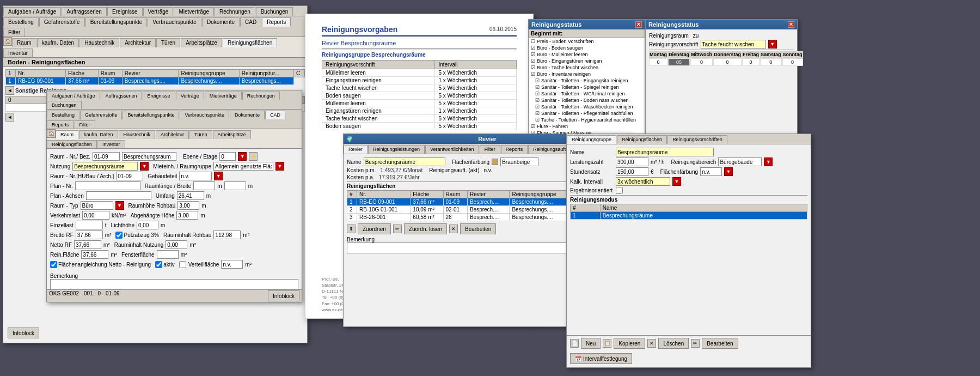 The image size is (980, 376). What do you see at coordinates (587, 94) in the screenshot?
I see `tree-item-8: Sanitär - Toiletten - WC/Urinal reinigen` at bounding box center [587, 94].